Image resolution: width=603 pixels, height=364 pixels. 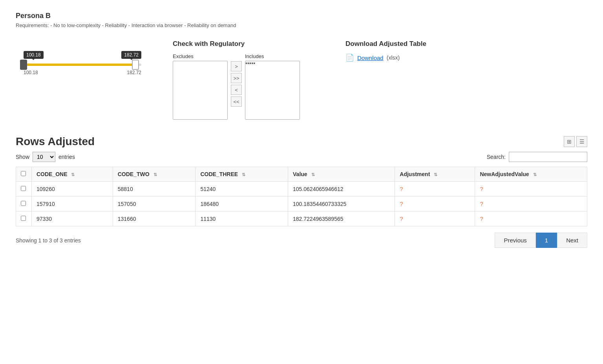 I want to click on slider-min-label: 100.18, so click(x=31, y=73).